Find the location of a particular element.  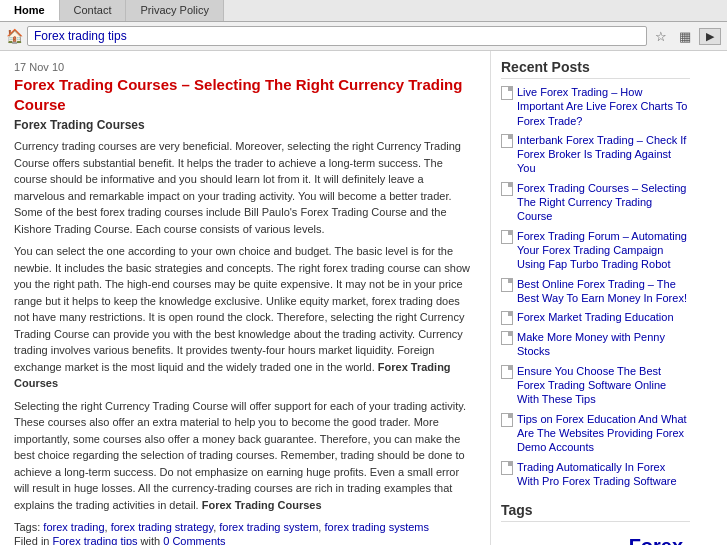

star-icon: ☆ is located at coordinates (661, 36).